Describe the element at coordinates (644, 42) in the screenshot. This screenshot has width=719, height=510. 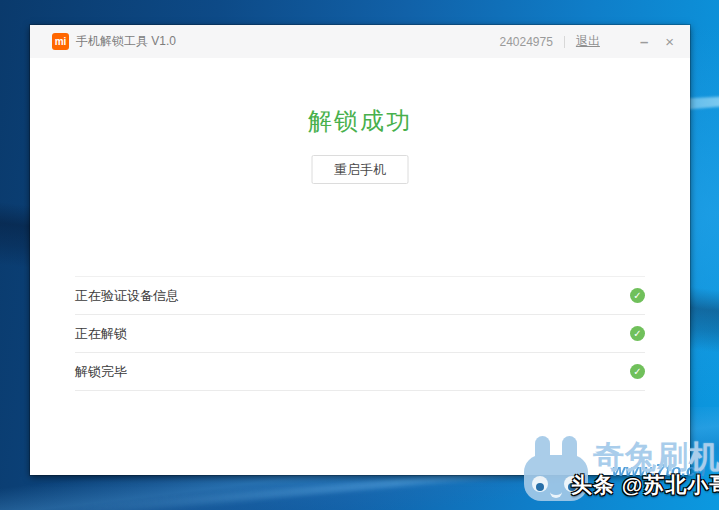
I see `minimize-button: –` at that location.